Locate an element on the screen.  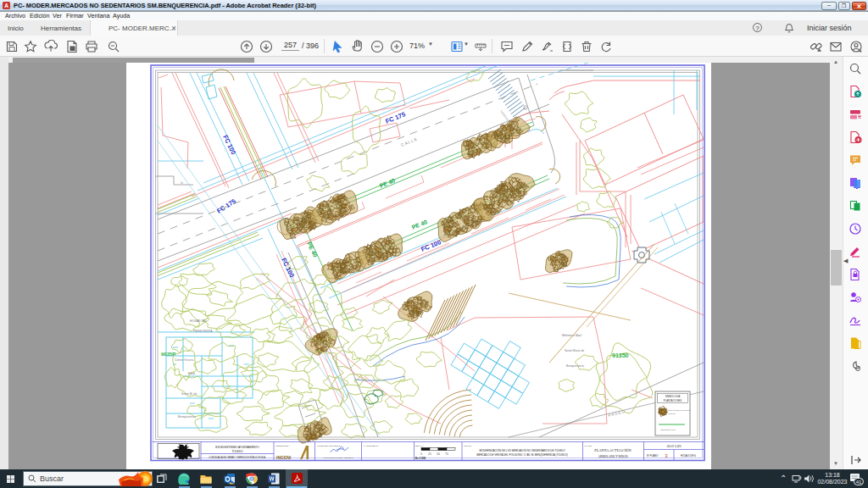
svg-text: Canalización riego is located at coordinates (668, 430).